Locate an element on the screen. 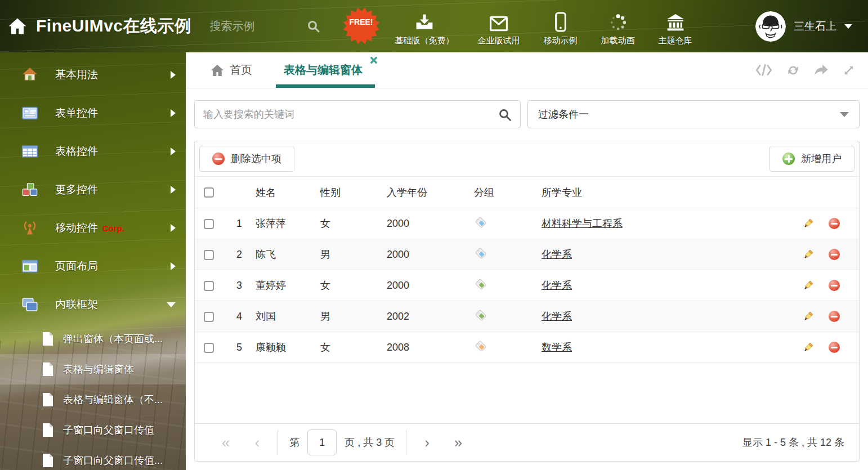  table-icon is located at coordinates (30, 151).